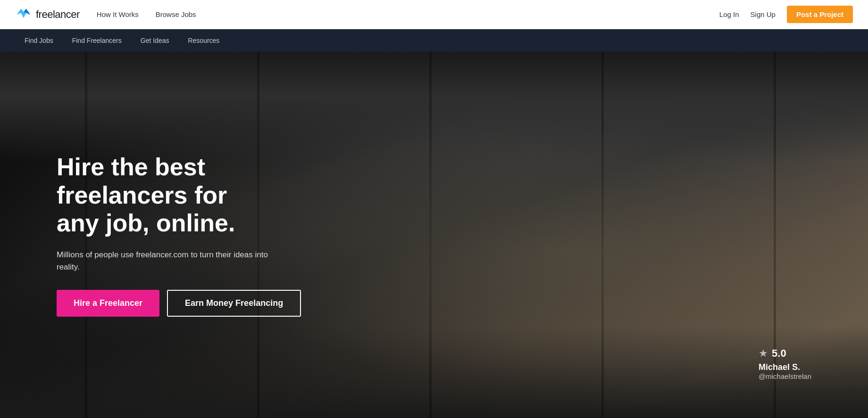  What do you see at coordinates (729, 14) in the screenshot?
I see `login-button: Log In` at bounding box center [729, 14].